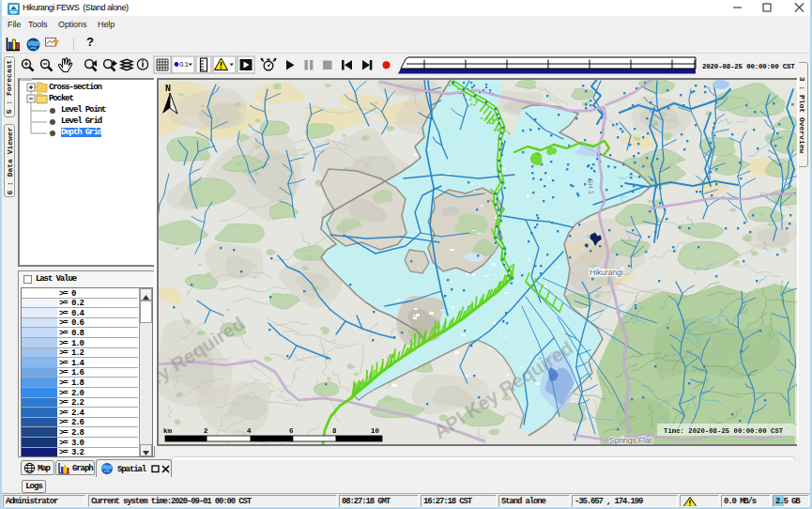 The image size is (812, 509). I want to click on svg-text: SH 1, so click(590, 186).